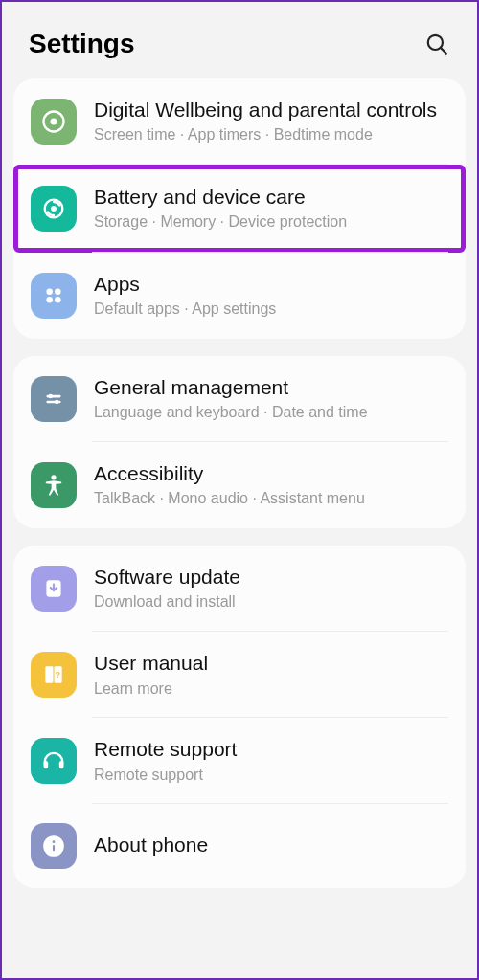 The width and height of the screenshot is (479, 980). Describe the element at coordinates (437, 44) in the screenshot. I see `search-button` at that location.